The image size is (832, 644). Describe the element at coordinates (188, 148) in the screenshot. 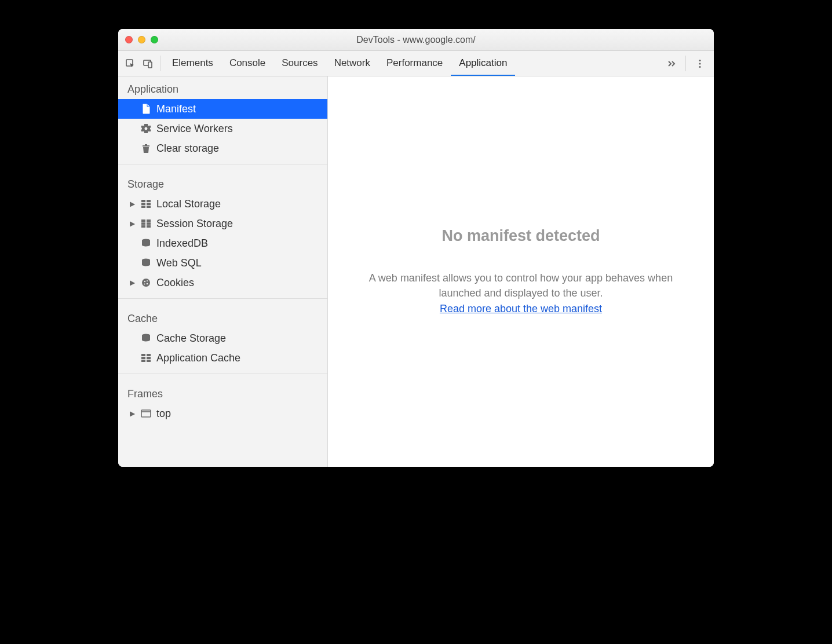

I see `sidebar-item-label: Clear storage` at that location.